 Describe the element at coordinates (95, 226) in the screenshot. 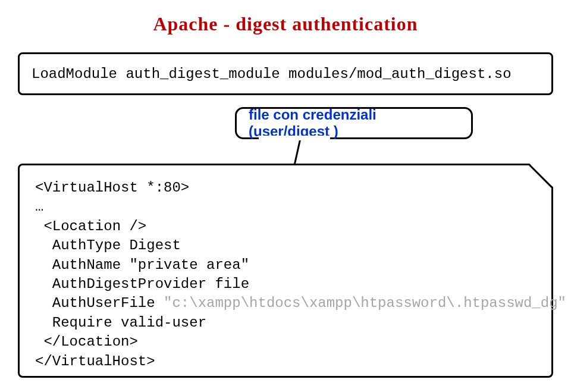

I see `location-open: <Location />` at that location.